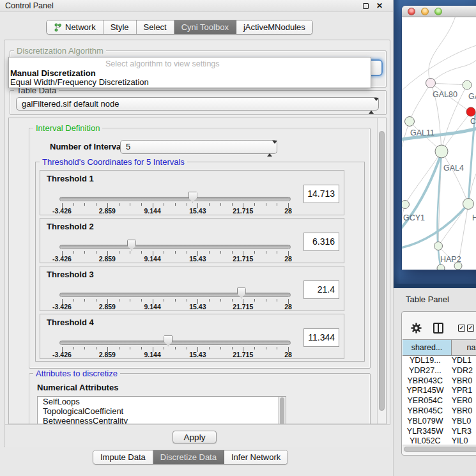 This screenshot has height=476, width=476. What do you see at coordinates (464, 348) in the screenshot?
I see `column-header-na: na` at bounding box center [464, 348].